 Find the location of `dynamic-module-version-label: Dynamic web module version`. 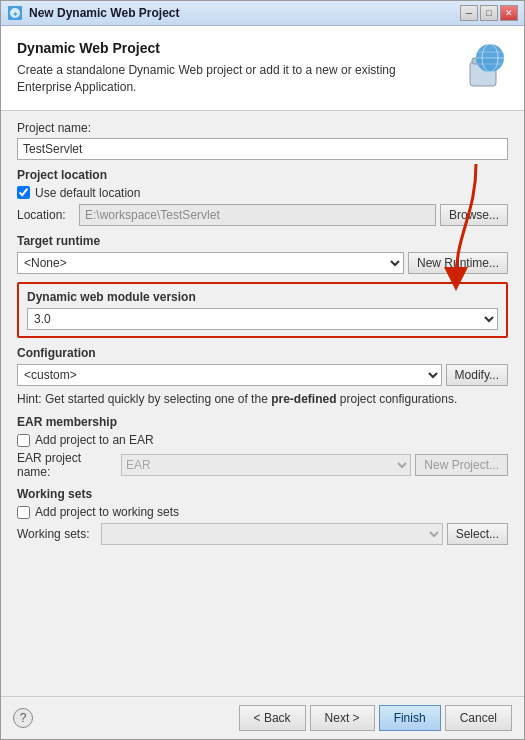

dynamic-module-version-label: Dynamic web module version is located at coordinates (262, 297).